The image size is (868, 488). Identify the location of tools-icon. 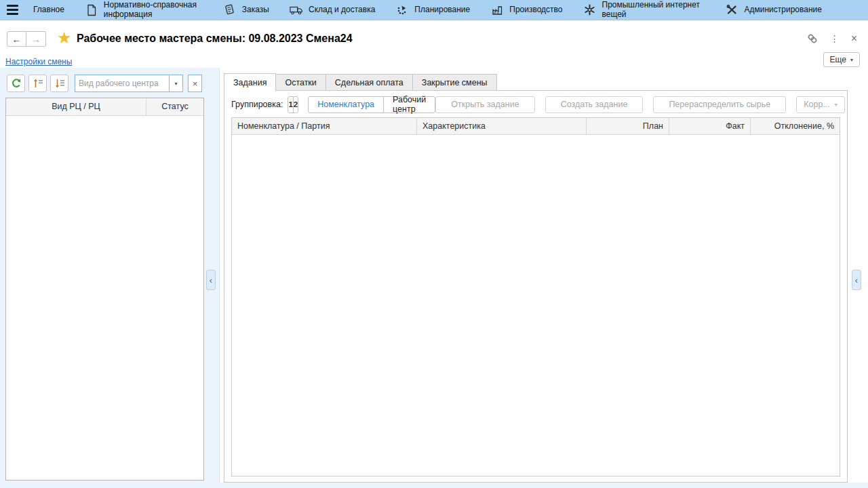
(732, 9).